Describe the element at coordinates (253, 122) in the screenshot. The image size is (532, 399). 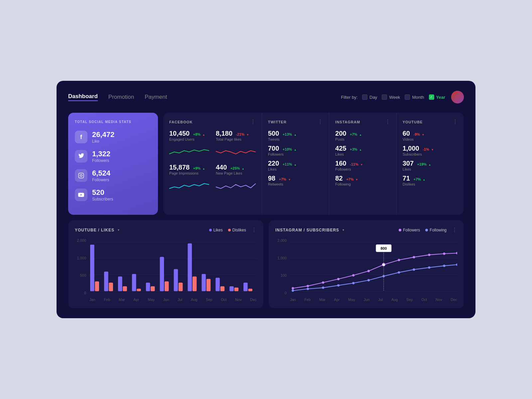
I see `facebook-menu: ⋮` at that location.